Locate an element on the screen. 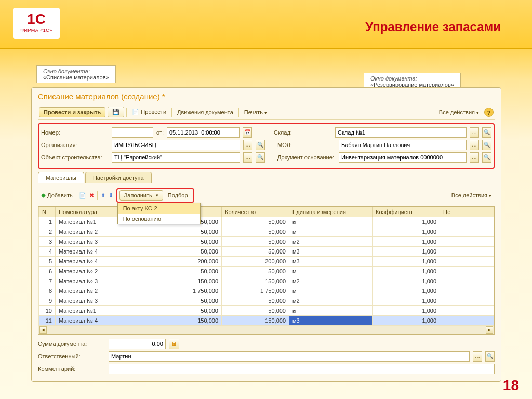 Image resolution: width=532 pixels, height=399 pixels. slide-title: Управление запасами is located at coordinates (433, 27).